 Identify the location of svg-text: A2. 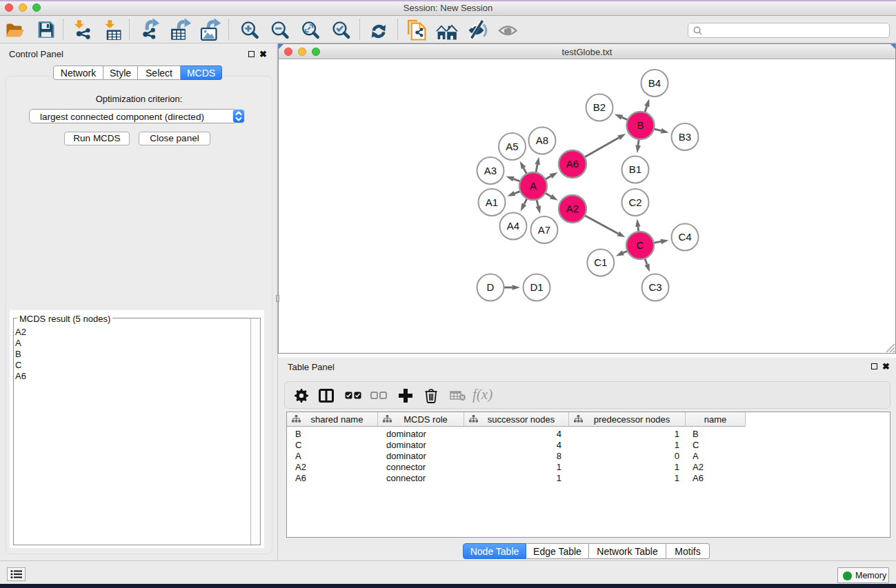
(573, 208).